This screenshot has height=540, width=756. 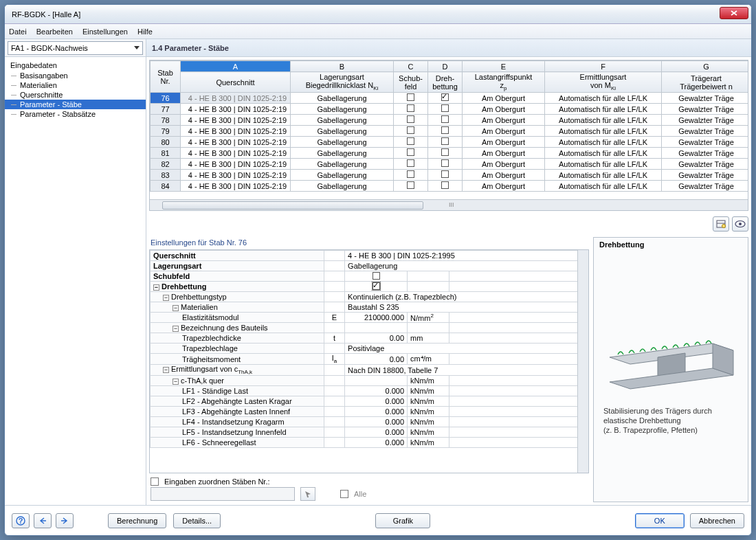 What do you see at coordinates (671, 420) in the screenshot?
I see `info-desc: Stabilisierung des Trägers durch elastis…` at bounding box center [671, 420].